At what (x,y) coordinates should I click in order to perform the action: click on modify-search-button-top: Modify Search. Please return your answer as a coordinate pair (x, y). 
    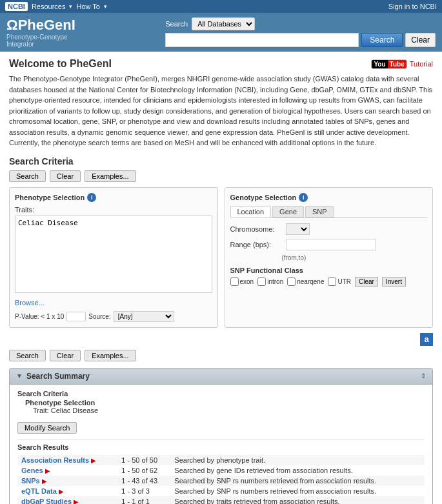
    Looking at the image, I should click on (47, 428).